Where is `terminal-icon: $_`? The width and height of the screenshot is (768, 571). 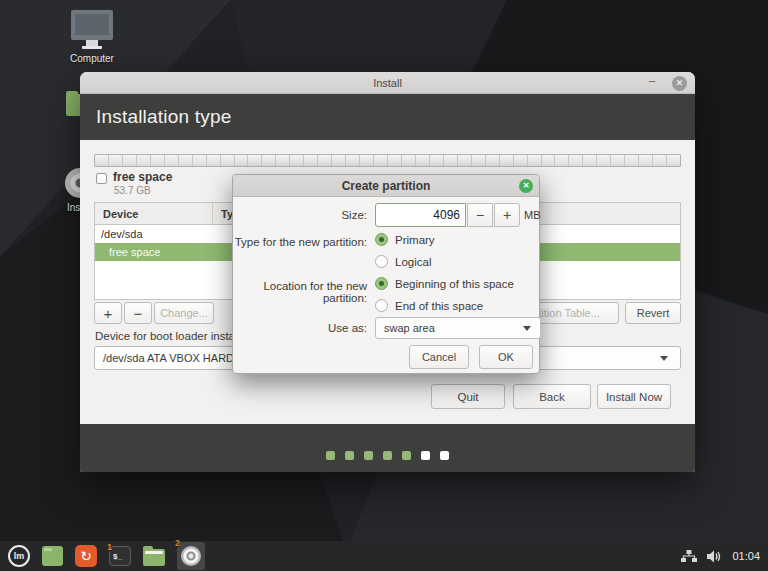
terminal-icon: $_ is located at coordinates (120, 556).